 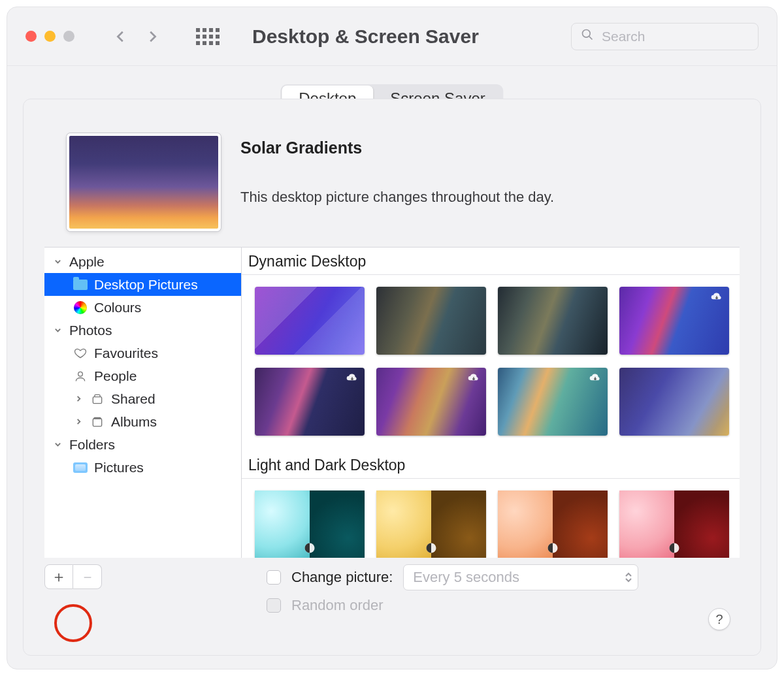 I want to click on window-controls, so click(x=50, y=37).